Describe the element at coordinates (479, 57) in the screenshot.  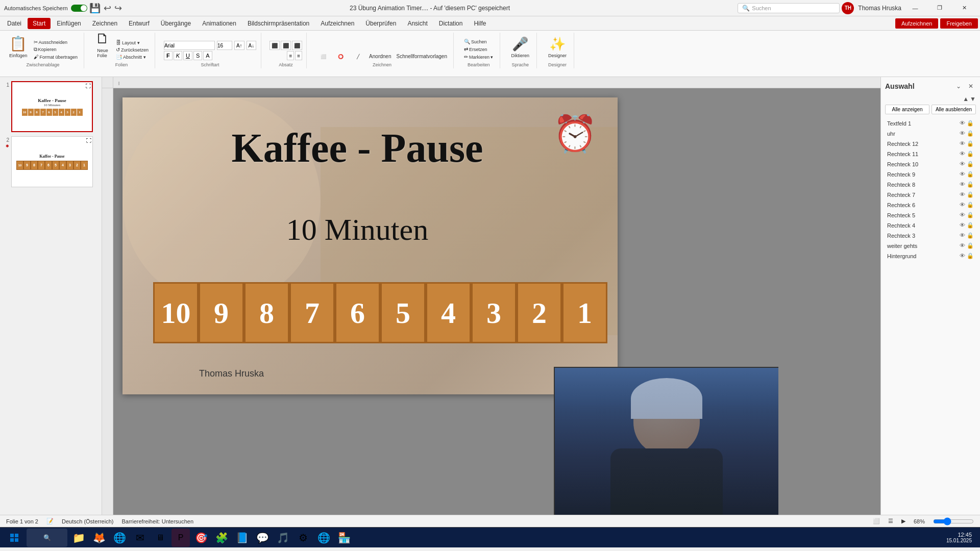
I see `markieren-button: ✏ Markieren ▾` at that location.